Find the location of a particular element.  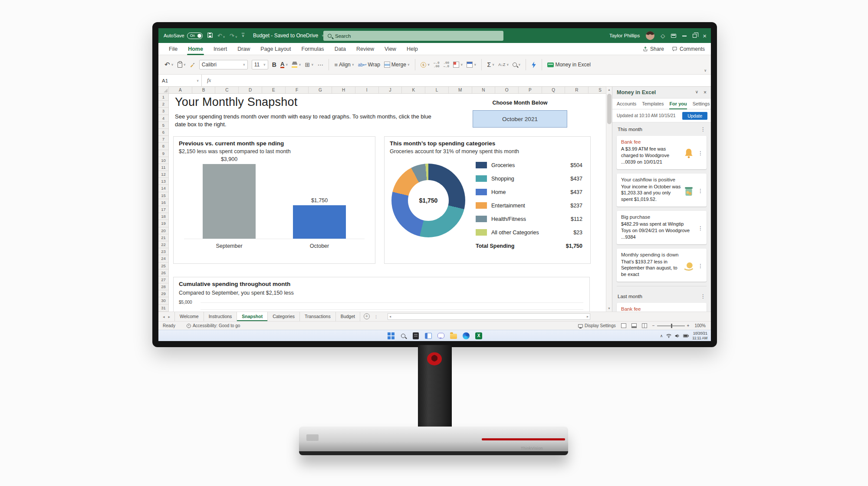

taskbar-clock: 10/20/21 11:11 AM is located at coordinates (700, 335).